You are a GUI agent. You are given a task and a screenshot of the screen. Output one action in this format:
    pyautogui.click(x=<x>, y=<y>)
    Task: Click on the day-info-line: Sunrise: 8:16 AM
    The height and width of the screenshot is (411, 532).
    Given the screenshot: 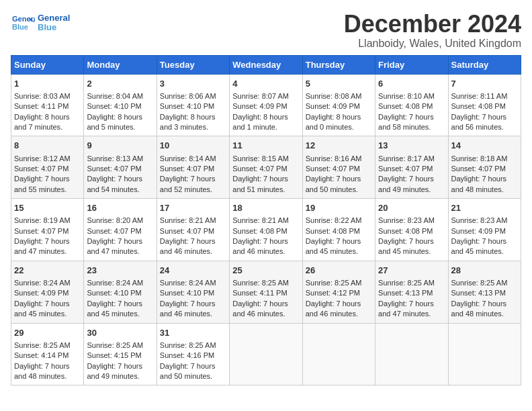 What is the action you would take?
    pyautogui.click(x=339, y=158)
    